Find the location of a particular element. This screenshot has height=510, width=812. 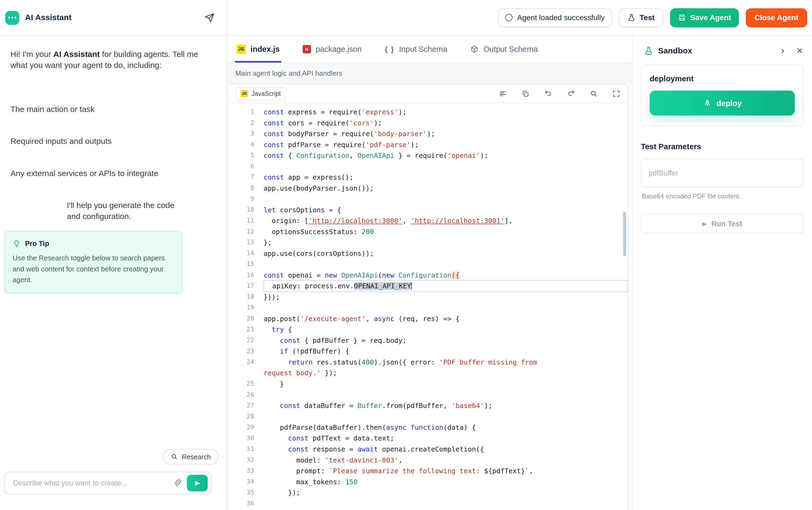

code-line: 9 is located at coordinates (428, 199).